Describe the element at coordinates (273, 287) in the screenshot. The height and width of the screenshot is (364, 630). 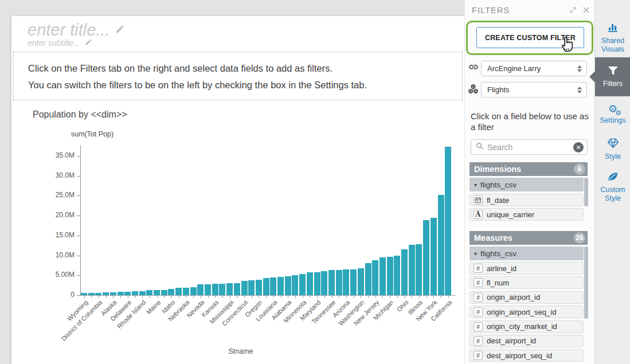
I see `bar-Louisiana` at that location.